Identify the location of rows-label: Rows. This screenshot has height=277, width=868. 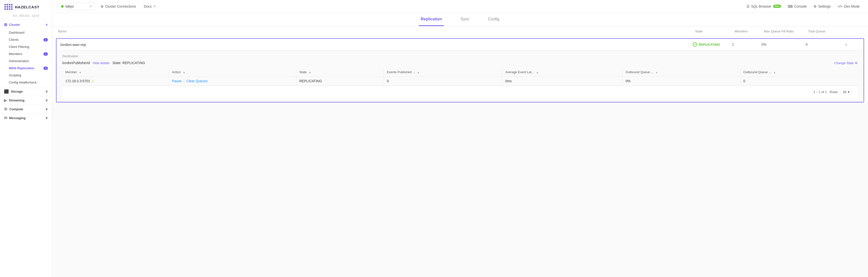
(834, 92).